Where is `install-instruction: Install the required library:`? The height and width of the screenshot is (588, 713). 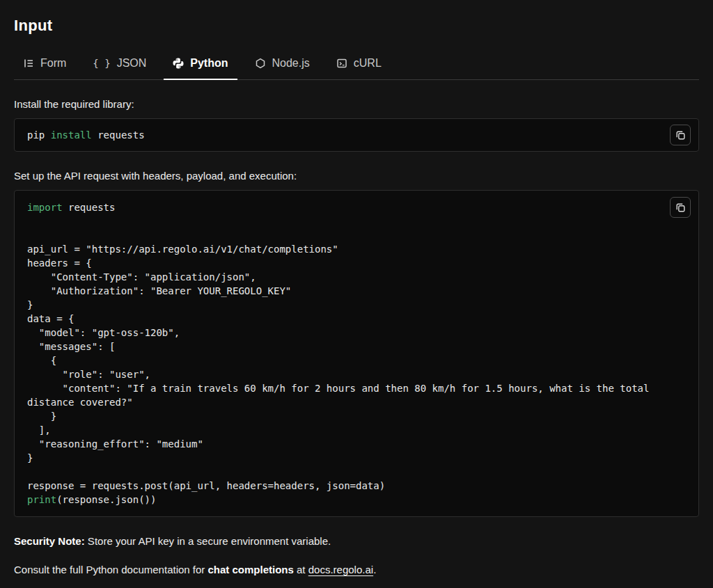 install-instruction: Install the required library: is located at coordinates (356, 104).